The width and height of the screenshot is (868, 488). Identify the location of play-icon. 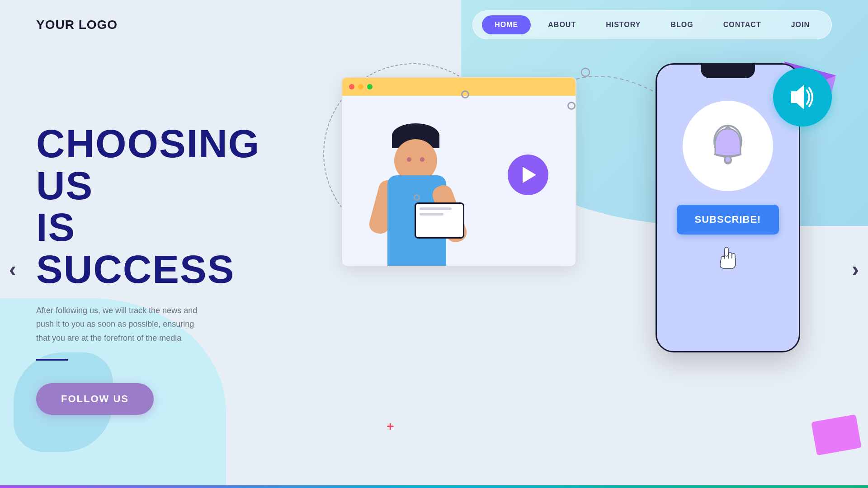
(529, 175).